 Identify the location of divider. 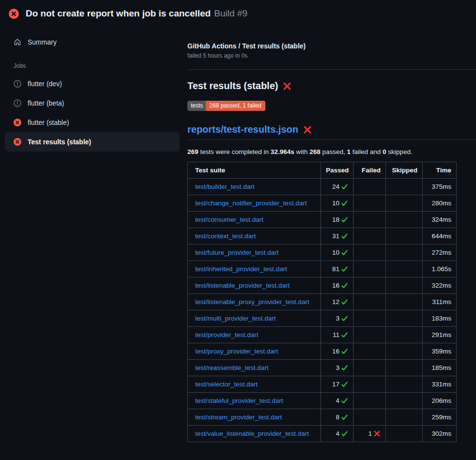
(332, 70).